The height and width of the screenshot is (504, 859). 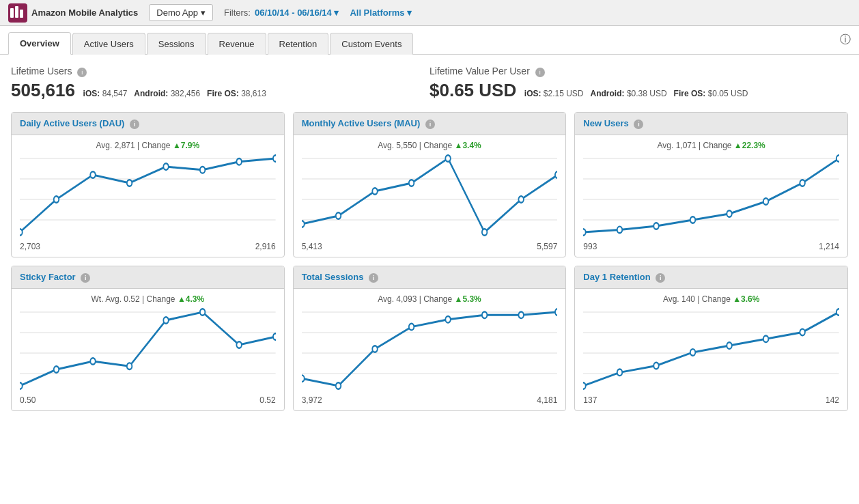 I want to click on ios-label: iOS:, so click(x=91, y=94).